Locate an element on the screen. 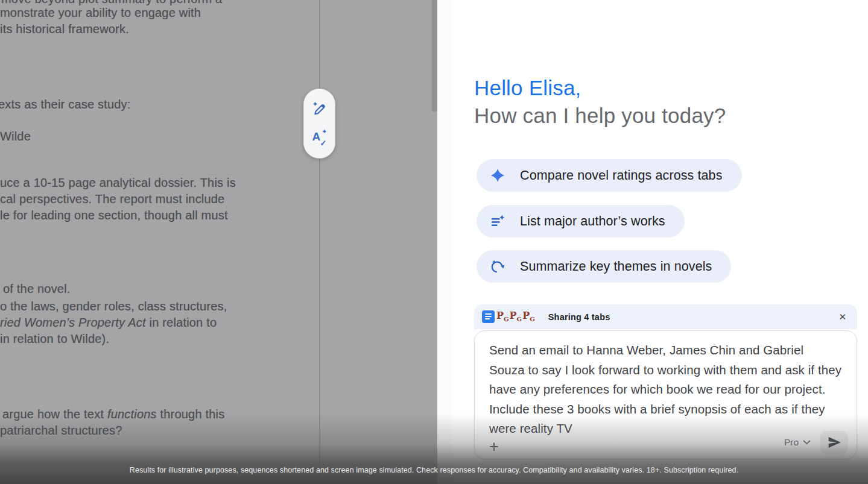 Image resolution: width=868 pixels, height=484 pixels. regular-text: in relation to is located at coordinates (182, 322).